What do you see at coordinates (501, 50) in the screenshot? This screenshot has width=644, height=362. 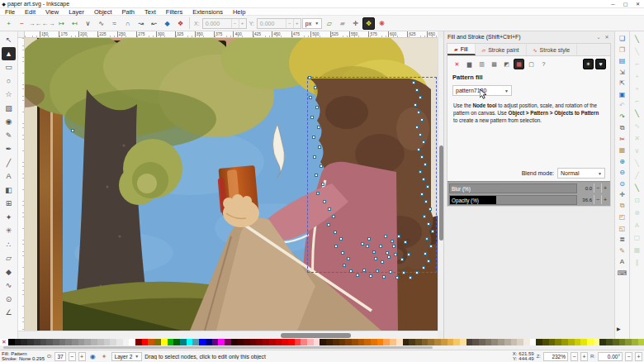 I see `tab-stroke-paint: ▱ Stroke paint` at bounding box center [501, 50].